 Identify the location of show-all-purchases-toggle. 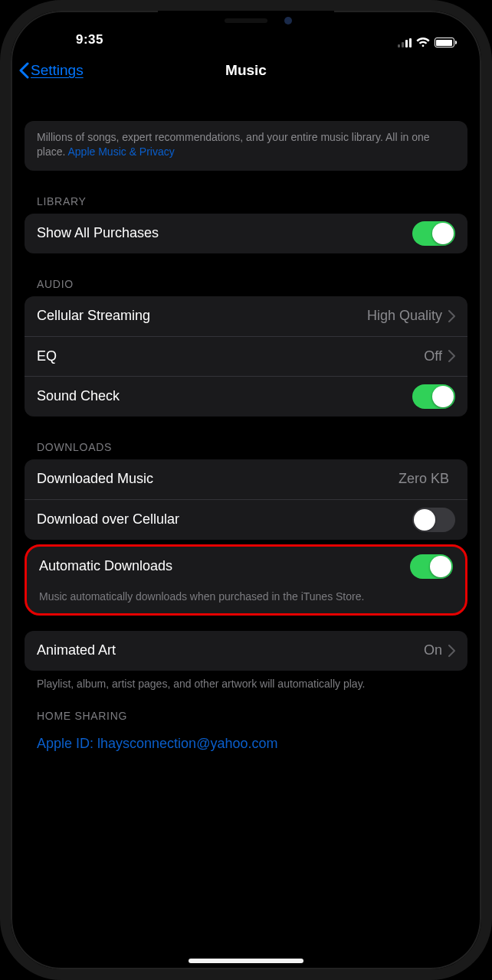
(434, 234).